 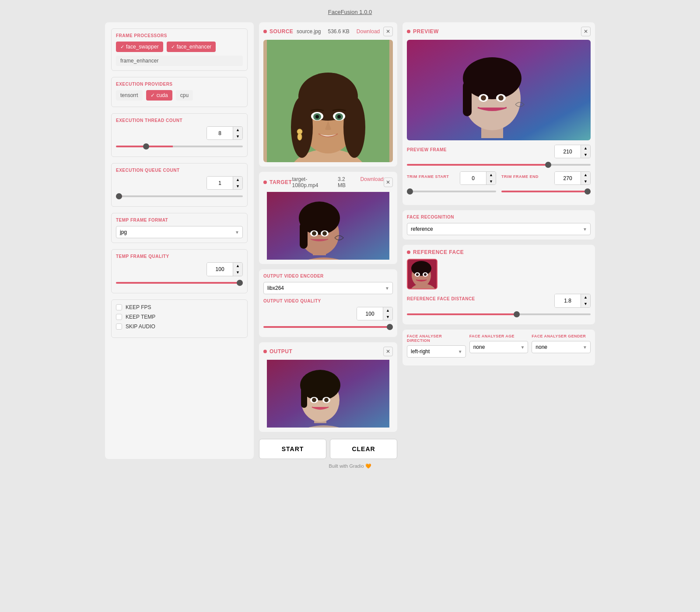 I want to click on preview-frame-slider, so click(x=499, y=165).